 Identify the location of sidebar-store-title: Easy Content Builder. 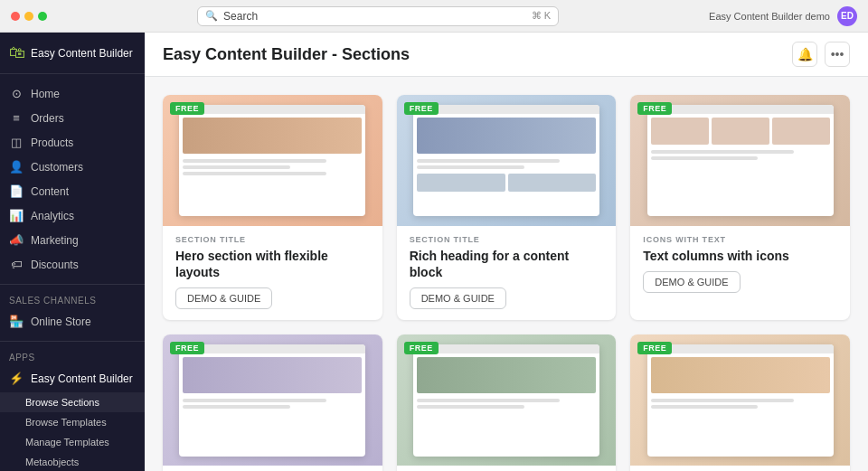
(81, 53).